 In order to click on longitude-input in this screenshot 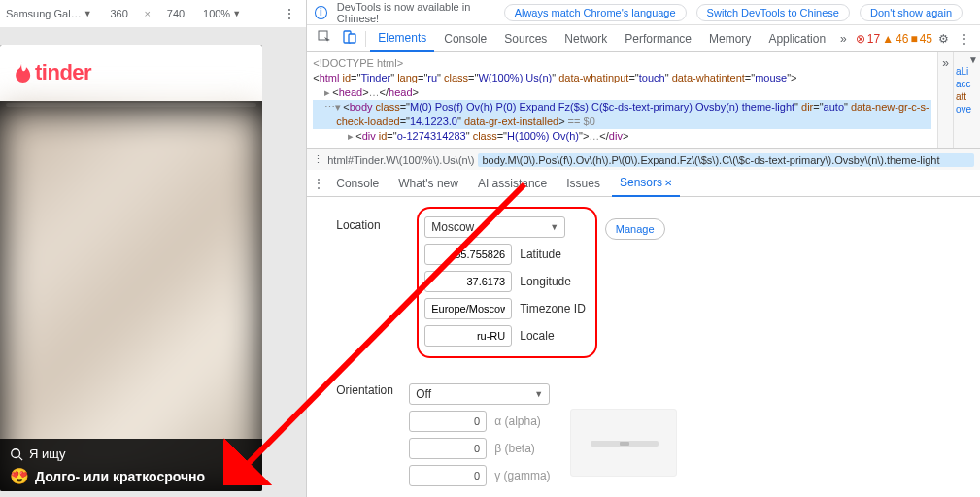, I will do `click(468, 282)`.